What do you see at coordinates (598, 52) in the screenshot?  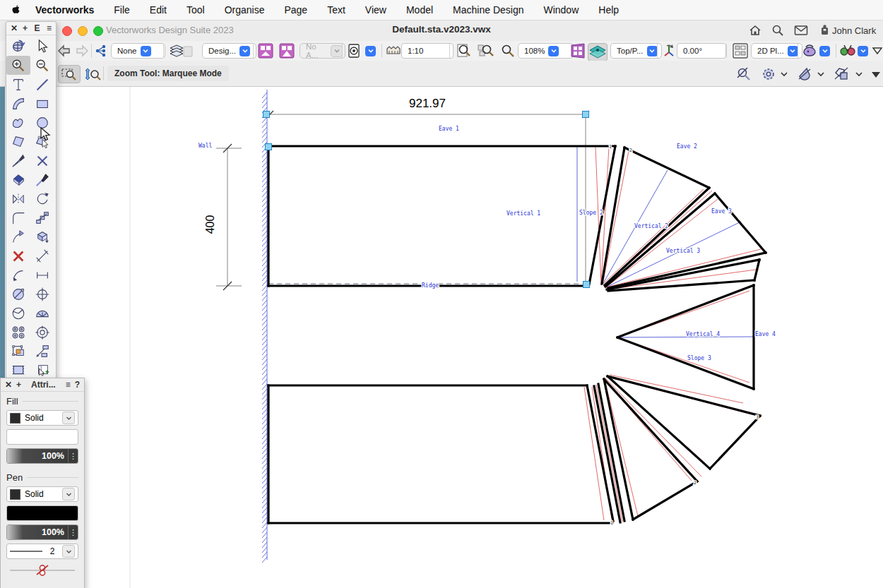 I see `unified-view-button` at bounding box center [598, 52].